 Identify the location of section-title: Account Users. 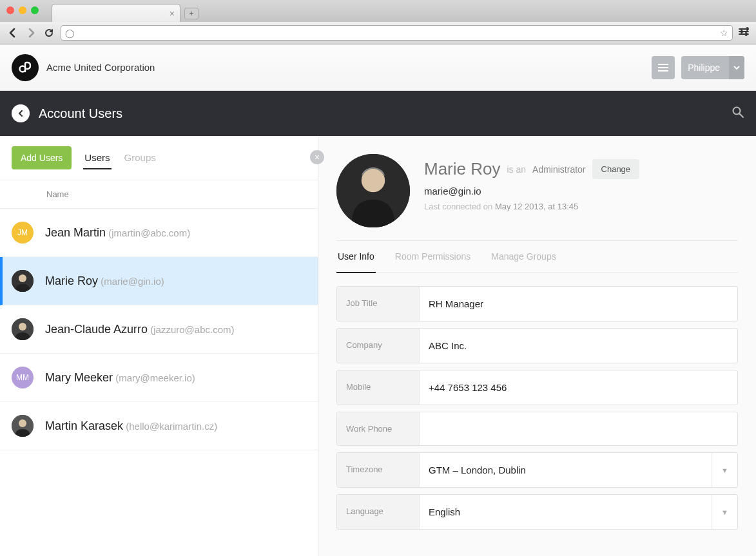
(81, 113).